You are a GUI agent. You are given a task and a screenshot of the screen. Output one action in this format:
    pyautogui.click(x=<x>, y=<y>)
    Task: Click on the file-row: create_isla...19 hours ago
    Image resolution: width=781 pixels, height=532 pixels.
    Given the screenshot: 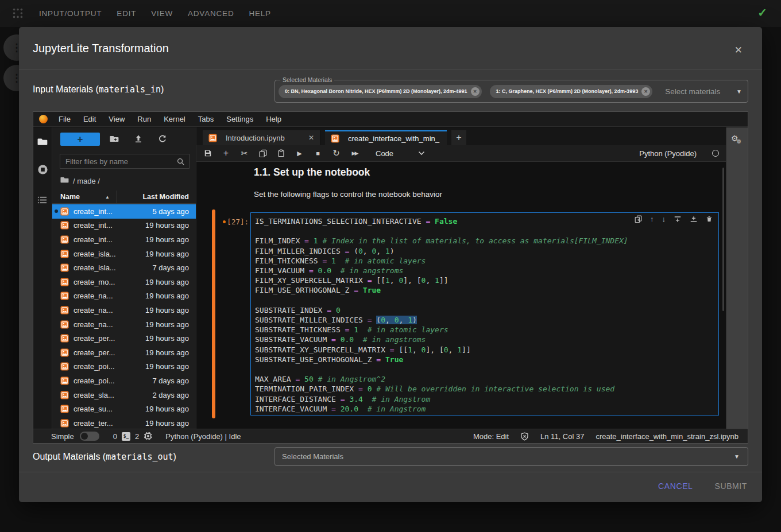 What is the action you would take?
    pyautogui.click(x=124, y=254)
    